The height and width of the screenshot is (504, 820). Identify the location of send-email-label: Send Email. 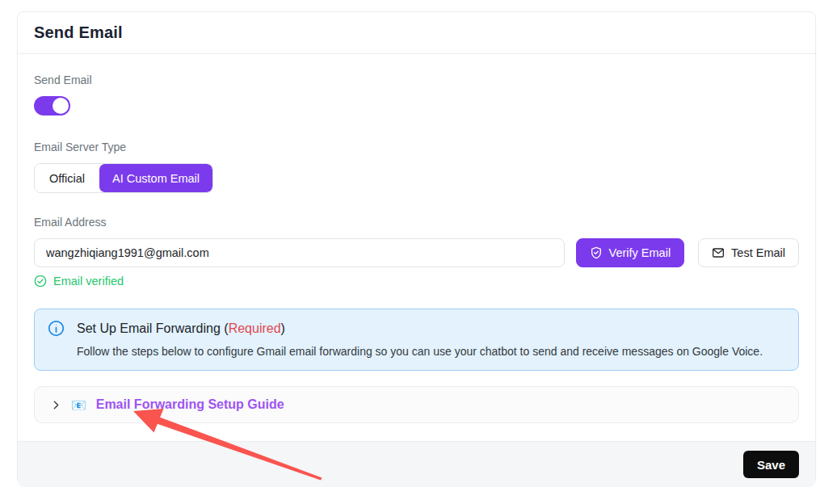
(417, 80).